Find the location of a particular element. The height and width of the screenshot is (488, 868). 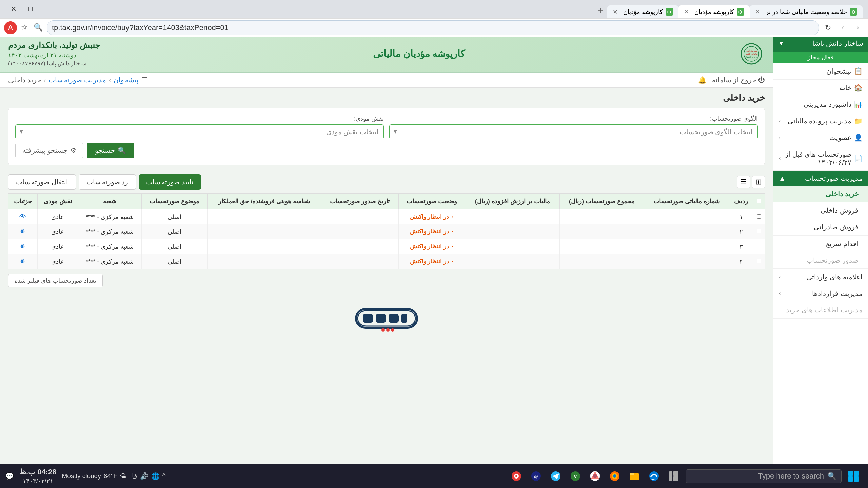

browser-tab-2: ⚙ کارپوشه مؤدیان ✕ is located at coordinates (714, 12).